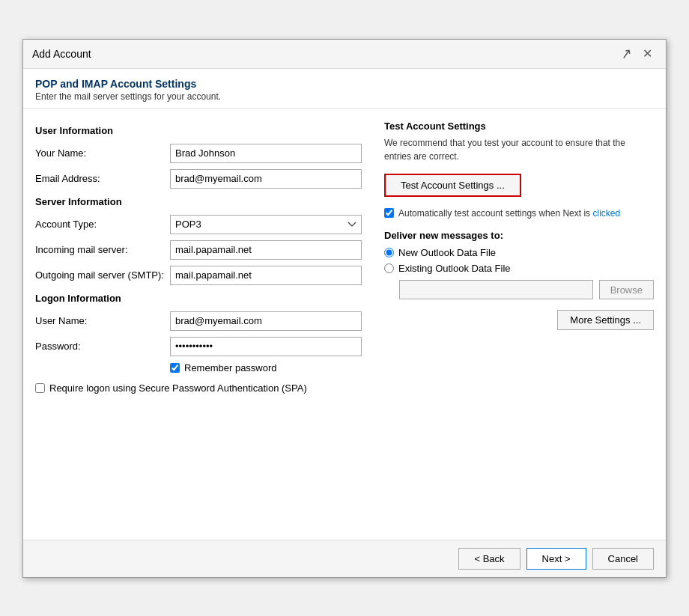  I want to click on test-btn-wrapper: Test Account Settings ..., so click(452, 186).